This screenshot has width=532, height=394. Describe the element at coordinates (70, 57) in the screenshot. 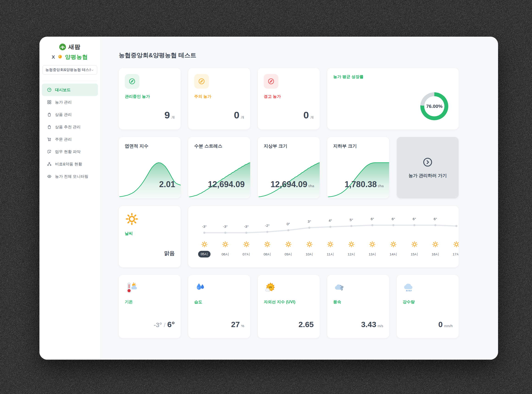

I see `partner-logo: X 양평농협` at that location.